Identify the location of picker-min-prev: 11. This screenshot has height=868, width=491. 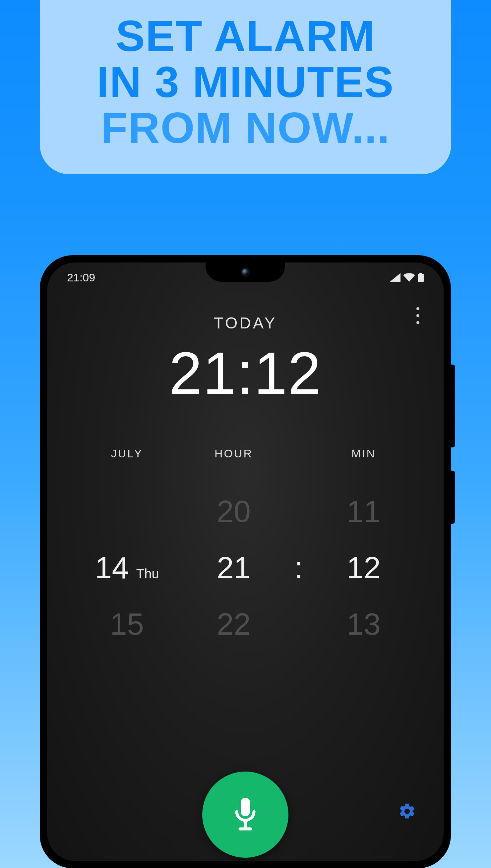
(364, 512).